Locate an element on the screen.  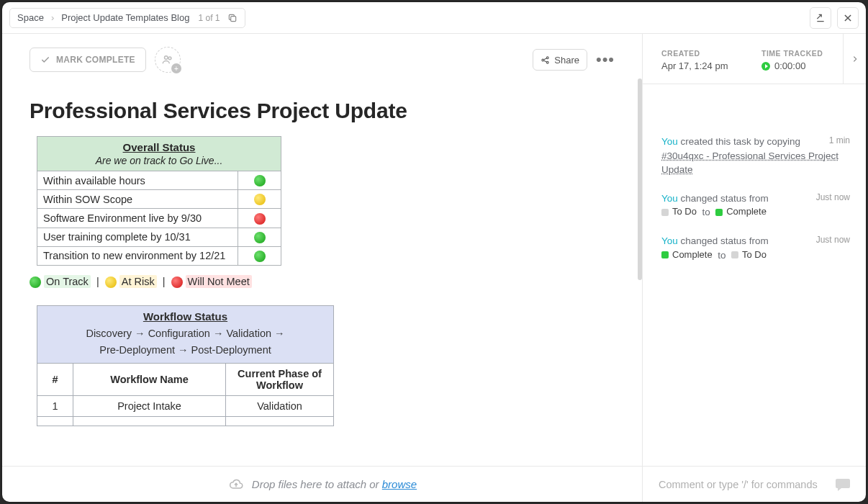
comment-input is located at coordinates (742, 485).